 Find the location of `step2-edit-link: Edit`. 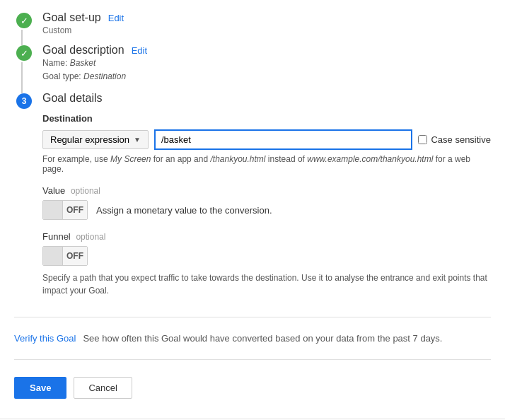

step2-edit-link: Edit is located at coordinates (139, 51).